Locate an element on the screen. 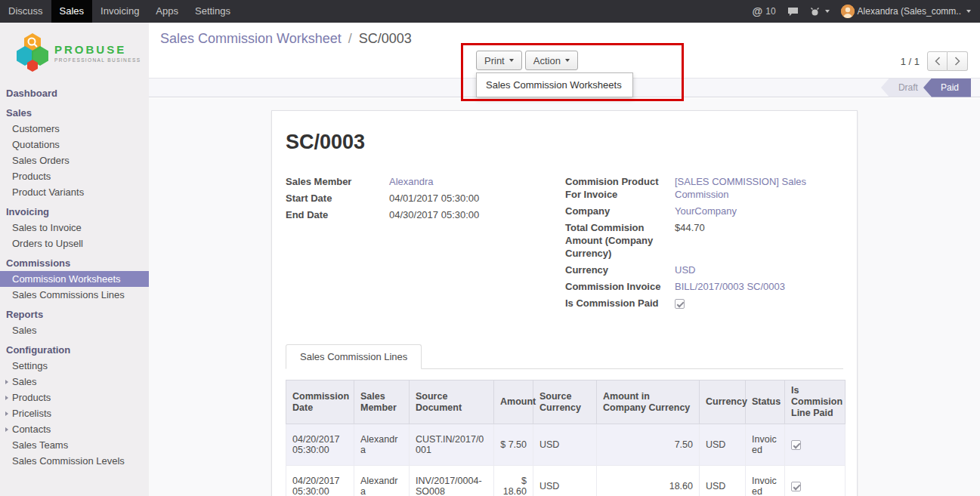 This screenshot has width=980, height=496. field-currency: CurrencyUSD is located at coordinates (704, 270).